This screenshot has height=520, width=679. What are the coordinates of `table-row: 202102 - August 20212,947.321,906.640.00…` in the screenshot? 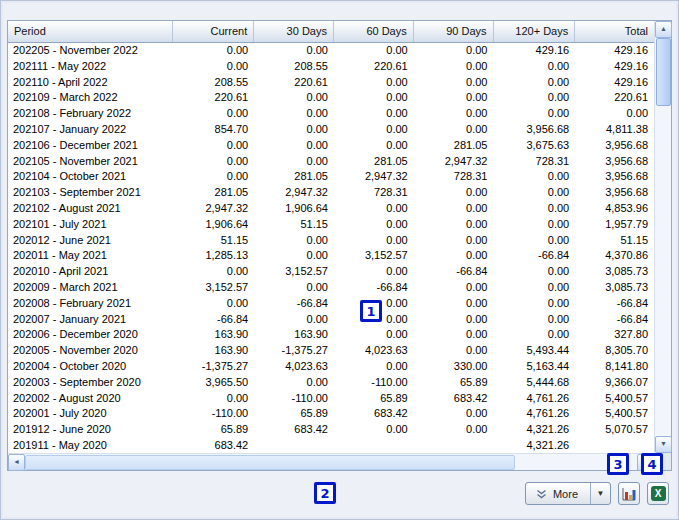 It's located at (331, 209).